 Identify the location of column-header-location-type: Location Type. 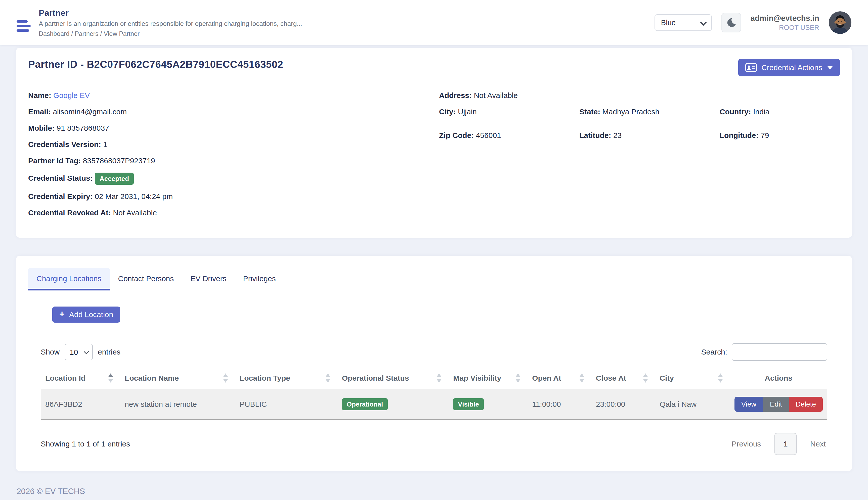
(286, 379).